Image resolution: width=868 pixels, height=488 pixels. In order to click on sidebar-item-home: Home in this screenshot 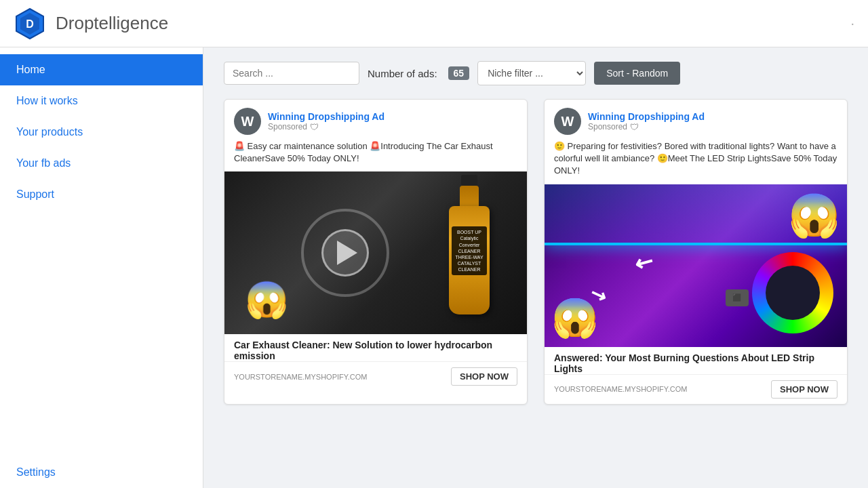, I will do `click(102, 70)`.